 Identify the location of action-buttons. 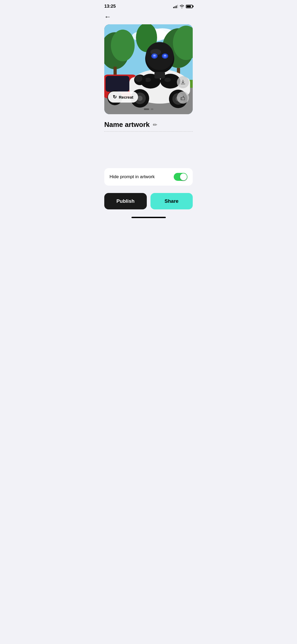
(183, 90).